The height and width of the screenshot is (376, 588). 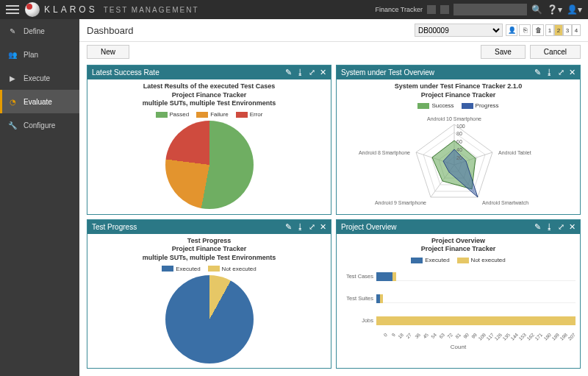 What do you see at coordinates (12, 102) in the screenshot?
I see `pie-icon: ◔` at bounding box center [12, 102].